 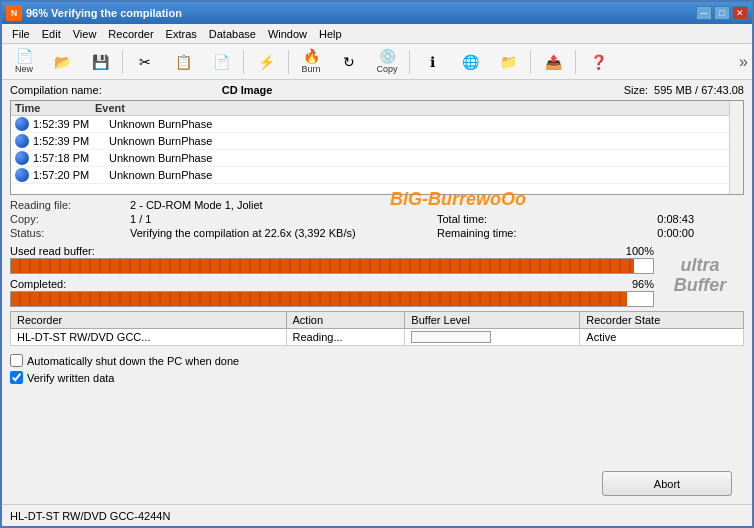 What do you see at coordinates (377, 176) in the screenshot?
I see `log-row: 1:57:20 PM Unknown BurnPhase` at bounding box center [377, 176].